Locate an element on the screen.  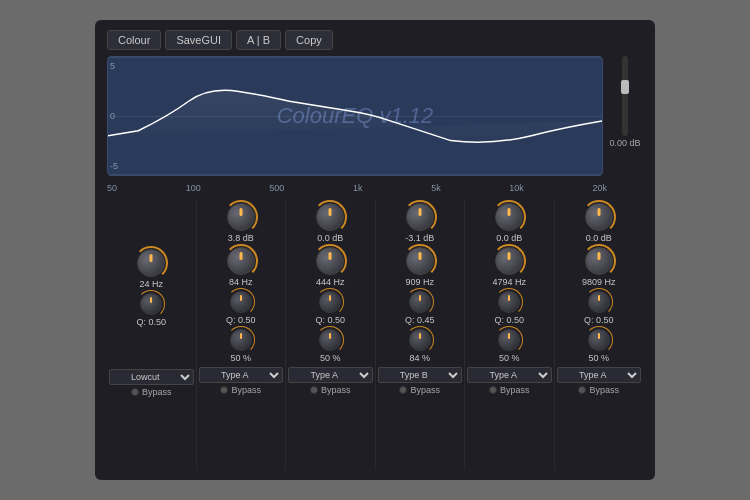
mix-value-5: 50 % is located at coordinates (510, 359).